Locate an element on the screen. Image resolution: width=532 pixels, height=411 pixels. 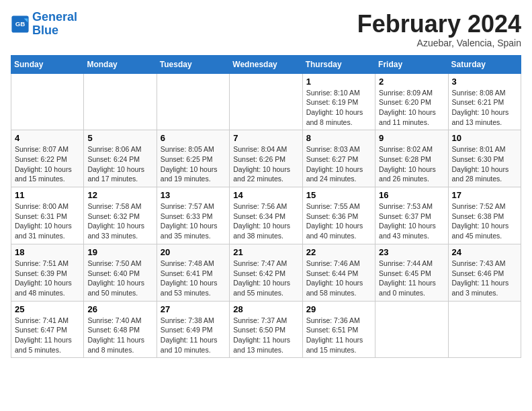
day-number: 13 is located at coordinates (193, 195).